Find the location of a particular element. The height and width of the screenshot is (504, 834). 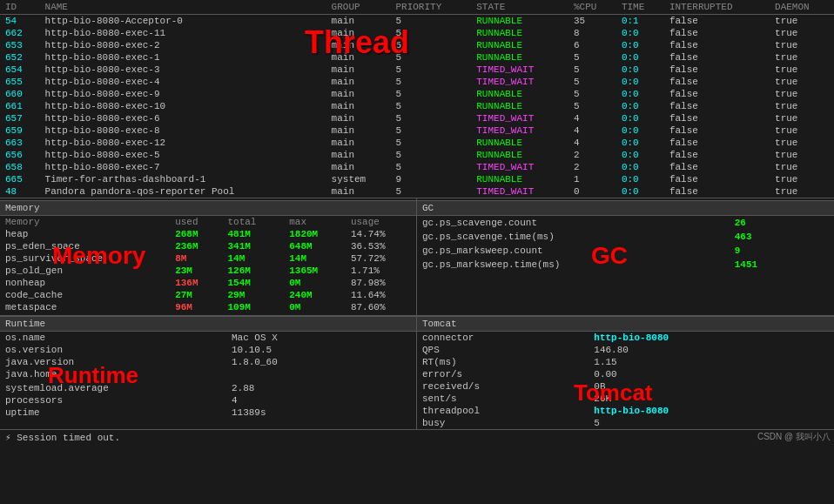

cell-mem-total: 109M is located at coordinates (252, 307).